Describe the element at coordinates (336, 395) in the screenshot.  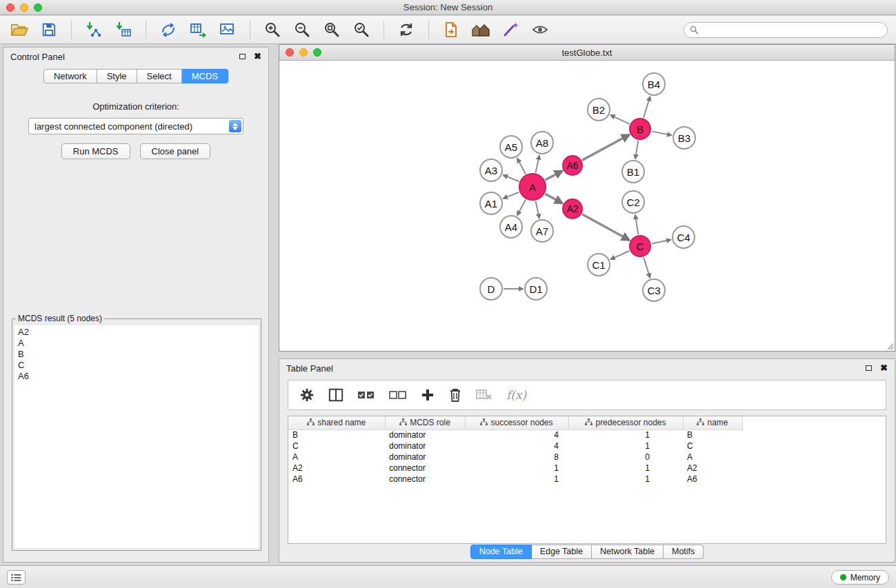
I see `show-columns-button` at that location.